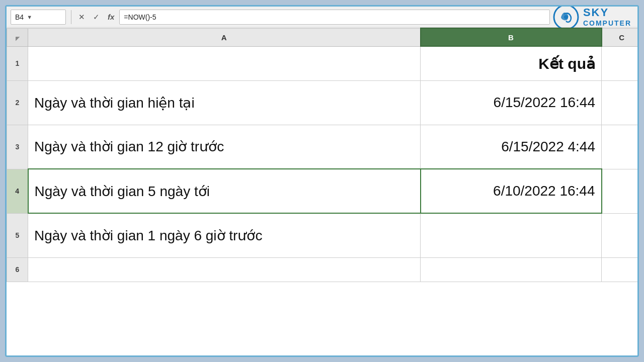 Image resolution: width=644 pixels, height=362 pixels. What do you see at coordinates (82, 17) in the screenshot?
I see `cancel-formula-icon: ✕` at bounding box center [82, 17].